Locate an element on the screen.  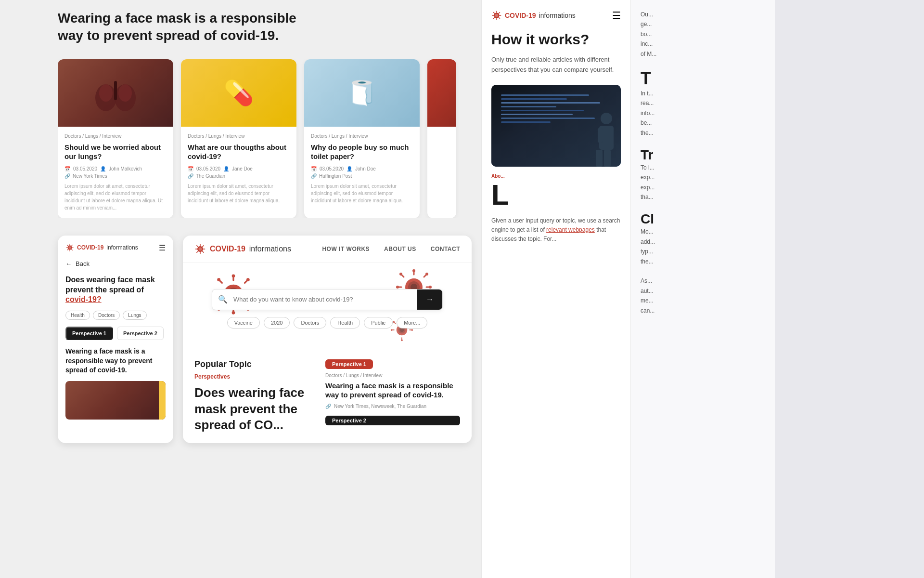
card-source: 🔗 New York Times is located at coordinates (116, 176).